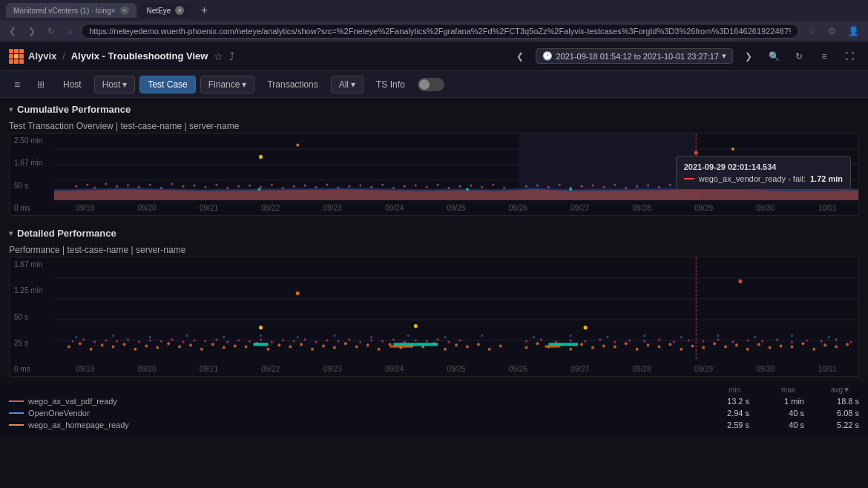 This screenshot has height=488, width=868. I want to click on sidebar-toggle-button: ≡, so click(17, 85).